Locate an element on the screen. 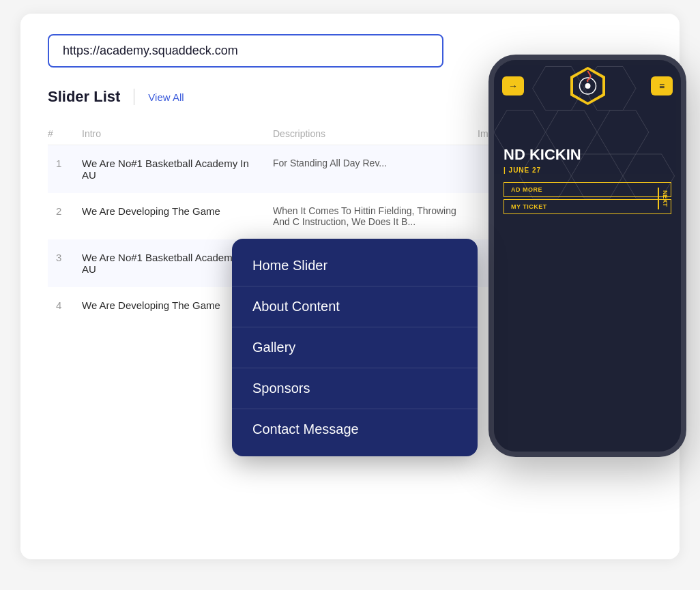 This screenshot has width=700, height=590. cell-number: 1 is located at coordinates (65, 169).